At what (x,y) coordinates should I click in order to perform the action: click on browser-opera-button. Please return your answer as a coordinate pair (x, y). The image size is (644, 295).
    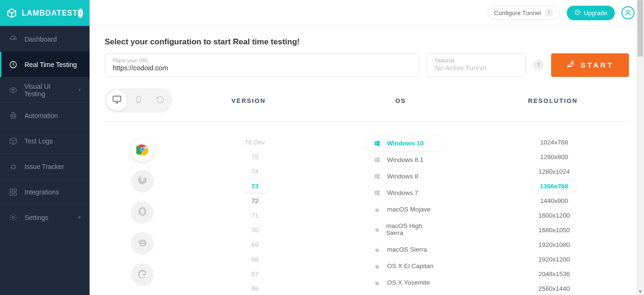
    Looking at the image, I should click on (142, 212).